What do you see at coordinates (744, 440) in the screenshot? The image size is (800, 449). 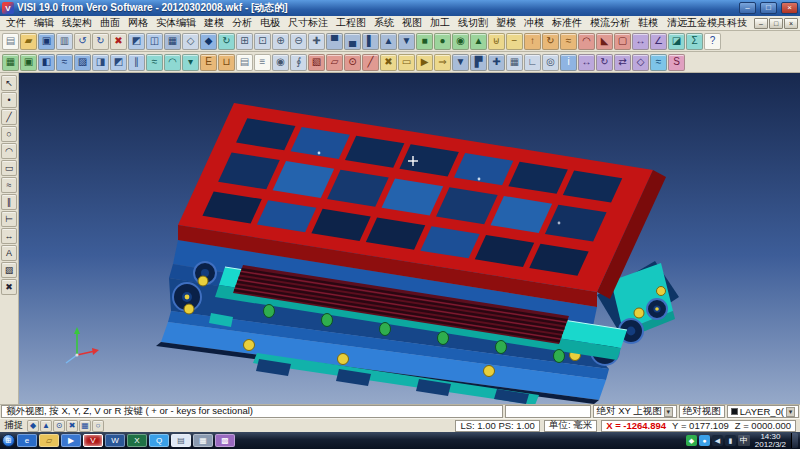 I see `language-indicator: 中` at bounding box center [744, 440].